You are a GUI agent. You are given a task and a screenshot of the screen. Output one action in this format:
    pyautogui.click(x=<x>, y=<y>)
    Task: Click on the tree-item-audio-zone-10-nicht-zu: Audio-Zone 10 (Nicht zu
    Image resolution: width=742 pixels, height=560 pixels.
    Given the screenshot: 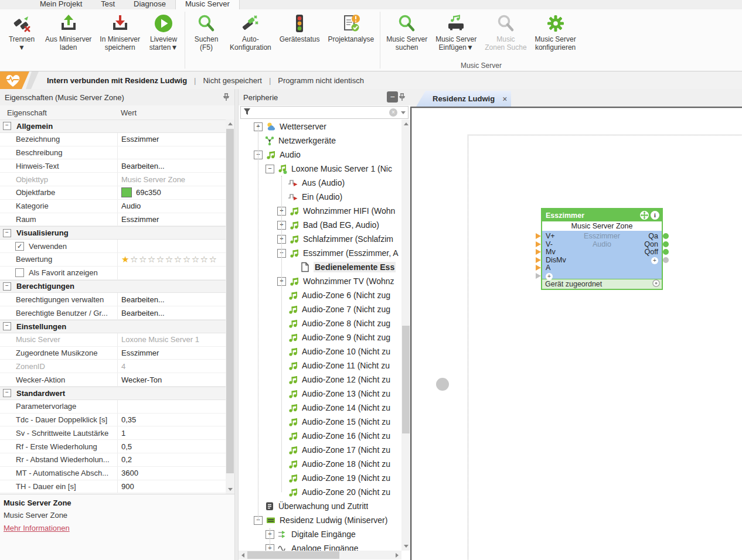 What is the action you would take?
    pyautogui.click(x=320, y=351)
    